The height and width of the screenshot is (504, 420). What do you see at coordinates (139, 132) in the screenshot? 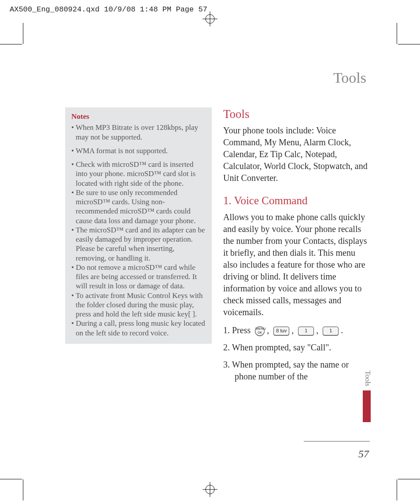
I see `notes-item: • When MP3 Bitrate is over 128kbps, play…` at bounding box center [139, 132].